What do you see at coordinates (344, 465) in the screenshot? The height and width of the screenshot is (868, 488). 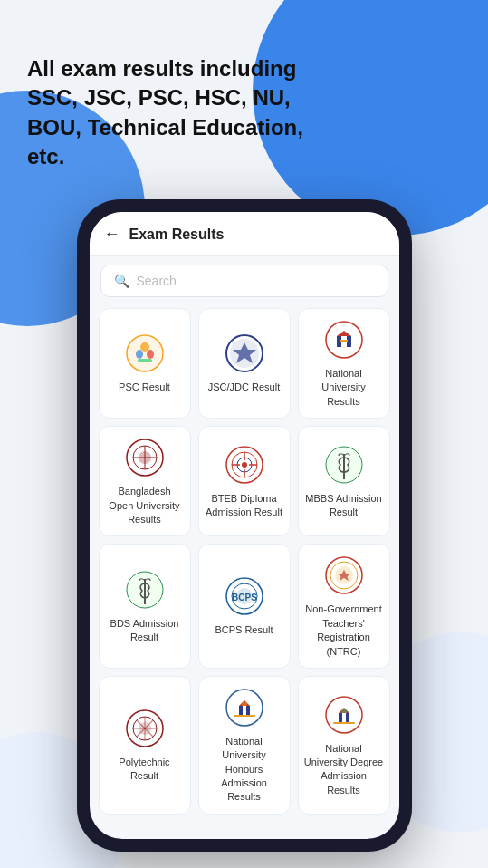 I see `mbbs-icon` at bounding box center [344, 465].